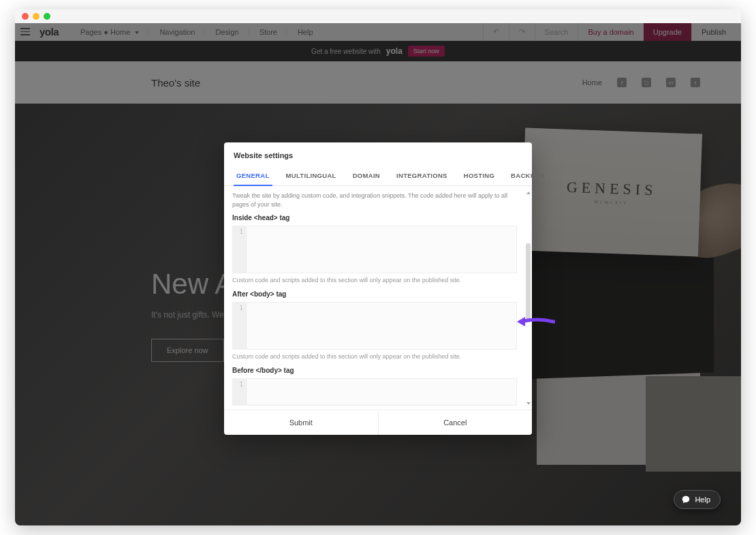 This screenshot has height=535, width=756. I want to click on submit-button: Submit, so click(301, 423).